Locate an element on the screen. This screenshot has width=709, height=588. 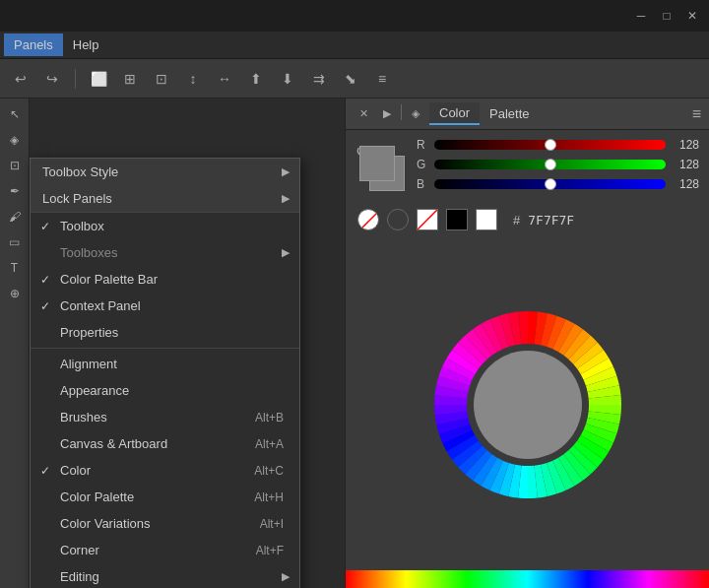
color-shortcut: Alt+C is located at coordinates (269, 471).